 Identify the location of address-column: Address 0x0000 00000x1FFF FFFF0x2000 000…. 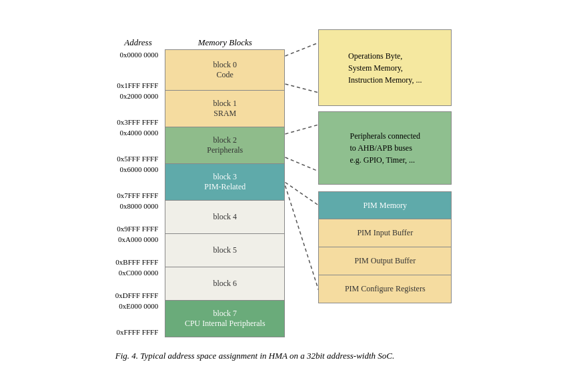
(139, 183).